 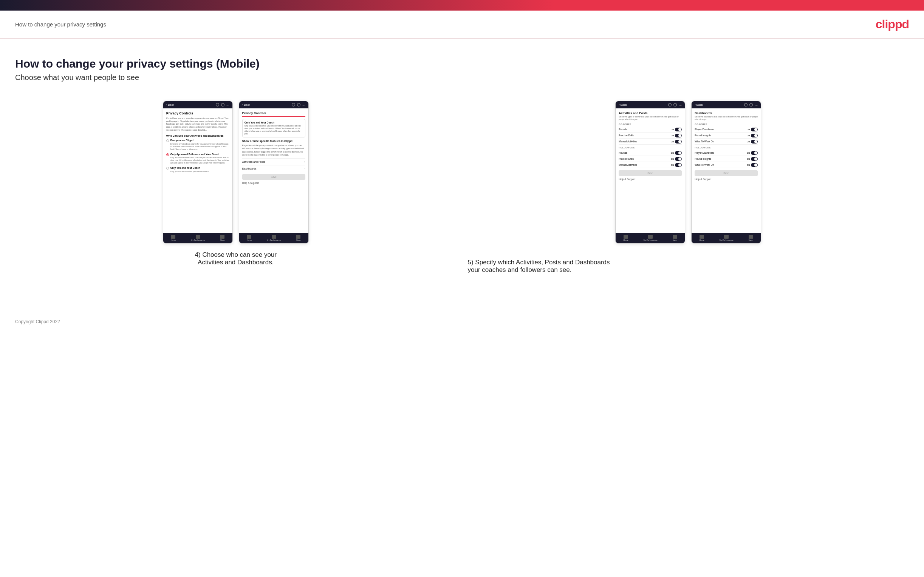 I want to click on nav-performance-4: My Performance, so click(x=727, y=238).